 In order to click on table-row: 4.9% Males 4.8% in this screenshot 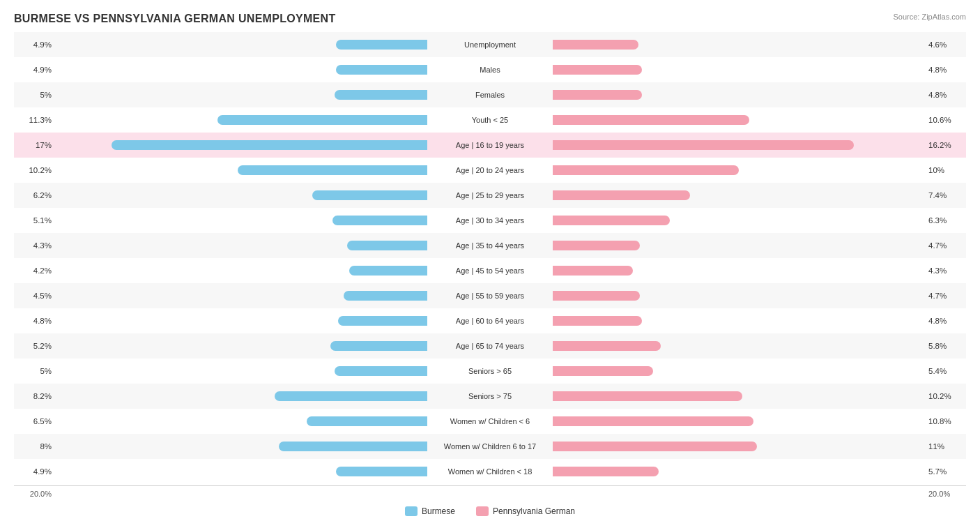, I will do `click(490, 70)`.